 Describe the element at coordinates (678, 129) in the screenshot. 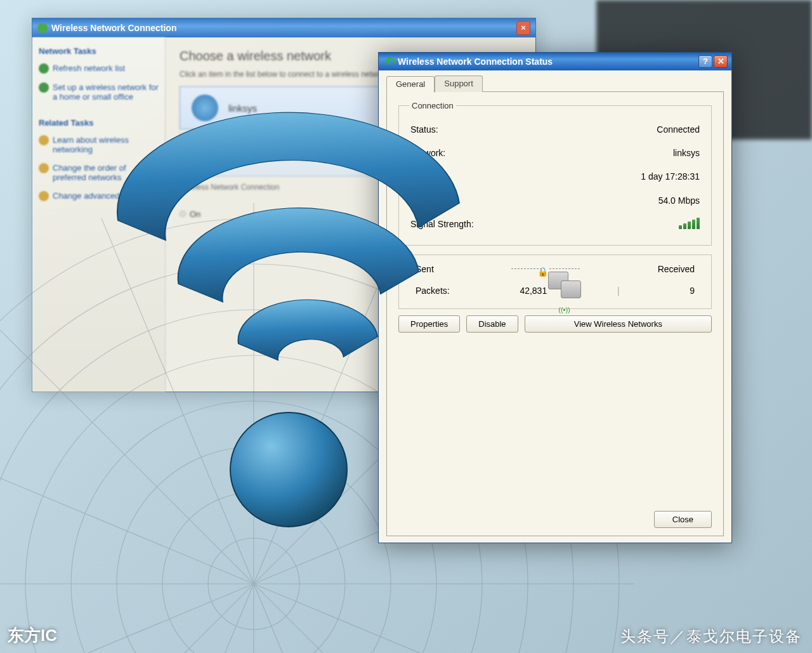

I see `status-value: Connected` at that location.